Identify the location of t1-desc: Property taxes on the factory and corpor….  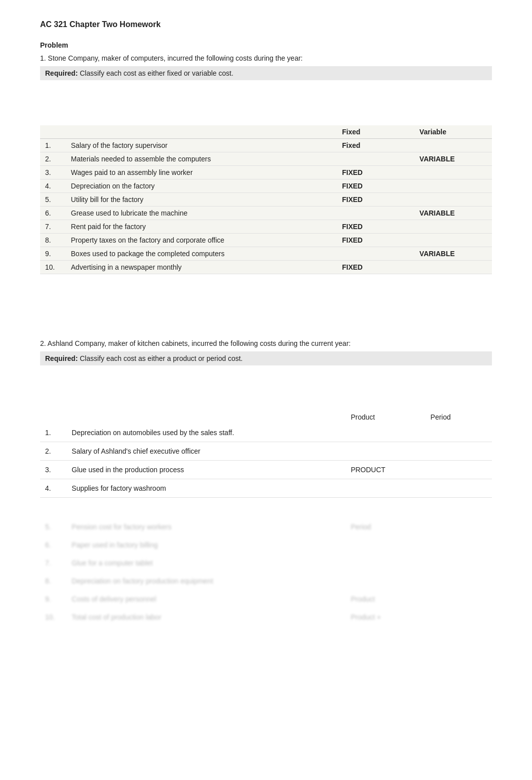
(201, 241).